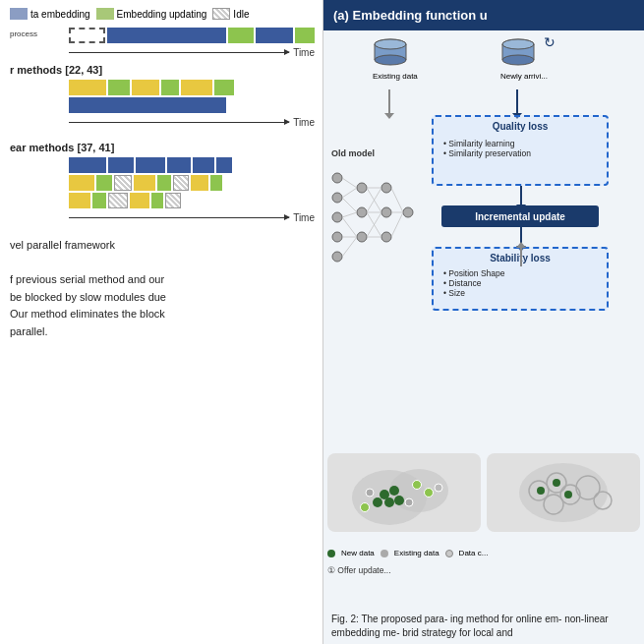 Image resolution: width=644 pixels, height=644 pixels. What do you see at coordinates (82, 183) in the screenshot?
I see `ly1` at bounding box center [82, 183].